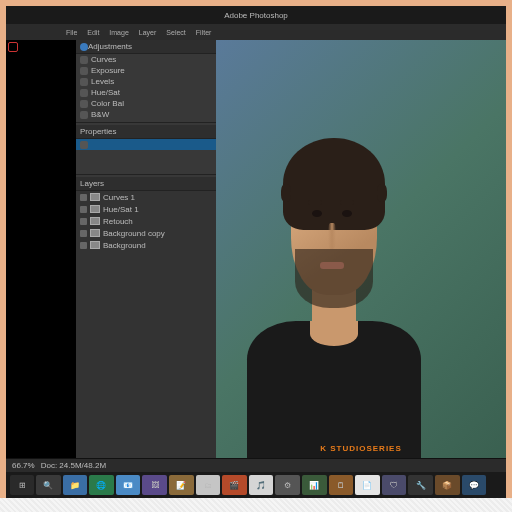 Image resolution: width=512 pixels, height=512 pixels. Describe the element at coordinates (154, 485) in the screenshot. I see `taskbar-photos: 🖼` at that location.